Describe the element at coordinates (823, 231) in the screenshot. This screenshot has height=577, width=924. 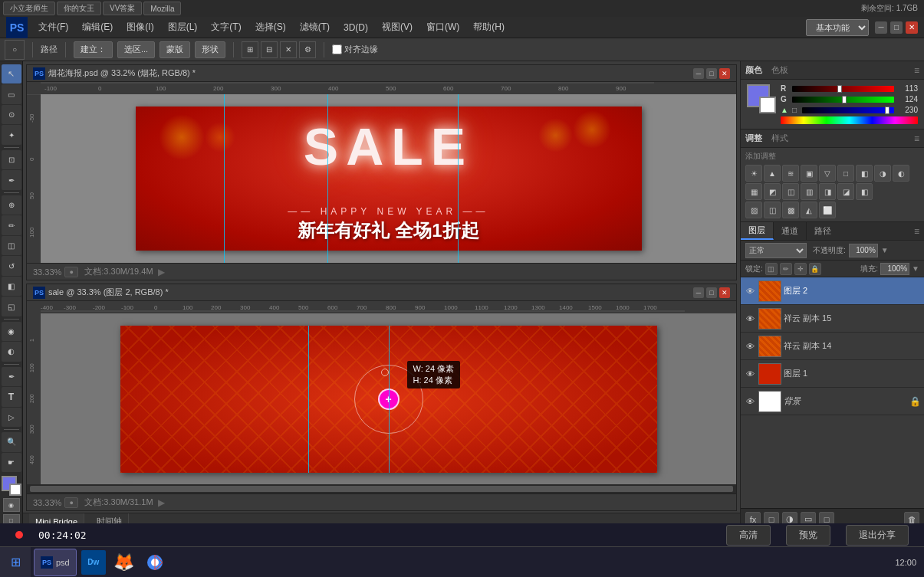
I see `paths-tab: 路径` at that location.